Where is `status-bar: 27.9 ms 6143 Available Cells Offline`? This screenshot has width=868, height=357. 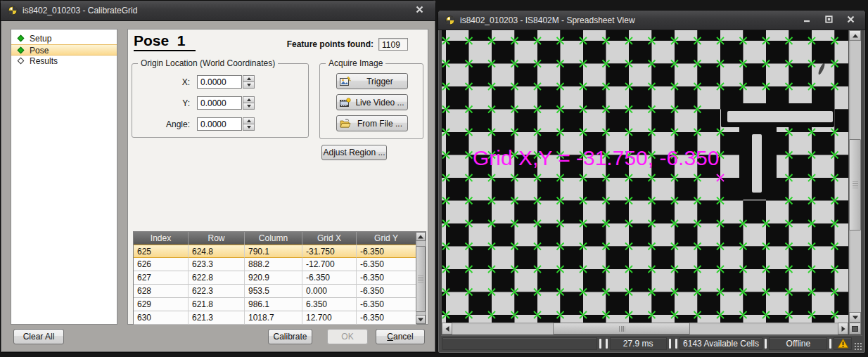 status-bar: 27.9 ms 6143 Available Cells Offline is located at coordinates (651, 343).